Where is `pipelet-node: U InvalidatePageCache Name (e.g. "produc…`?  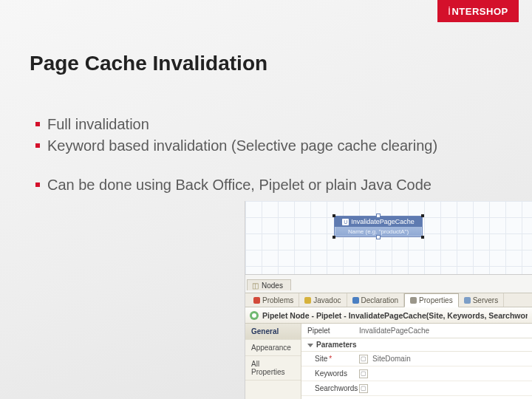
pipelet-node: U InvalidatePageCache Name (e.g. "produc… is located at coordinates (378, 226).